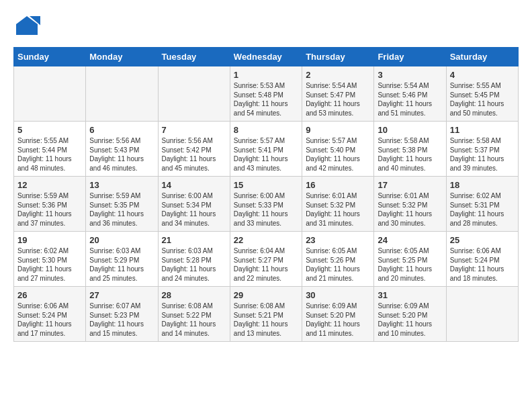 Image resolution: width=532 pixels, height=411 pixels. Describe the element at coordinates (482, 204) in the screenshot. I see `calendar-cell: 18Sunrise: 6:02 AM Sunset: 5:31 PM Dayli…` at that location.